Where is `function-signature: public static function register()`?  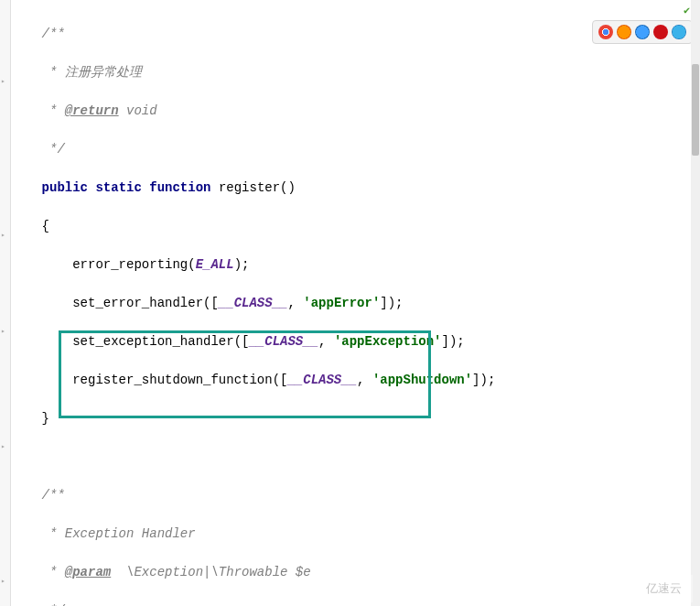 function-signature: public static function register() is located at coordinates (355, 189).